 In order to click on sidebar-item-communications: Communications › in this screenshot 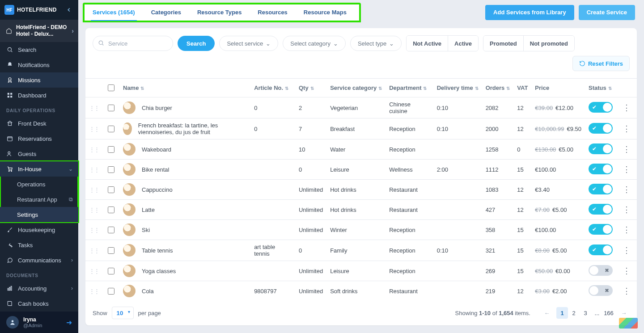, I will do `click(39, 260)`.